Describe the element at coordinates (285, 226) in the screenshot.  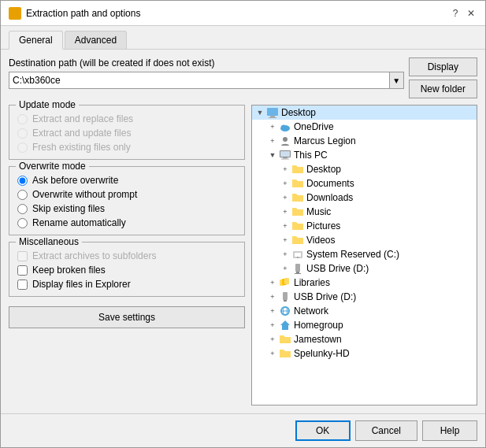
I see `expander-pictures: +` at that location.